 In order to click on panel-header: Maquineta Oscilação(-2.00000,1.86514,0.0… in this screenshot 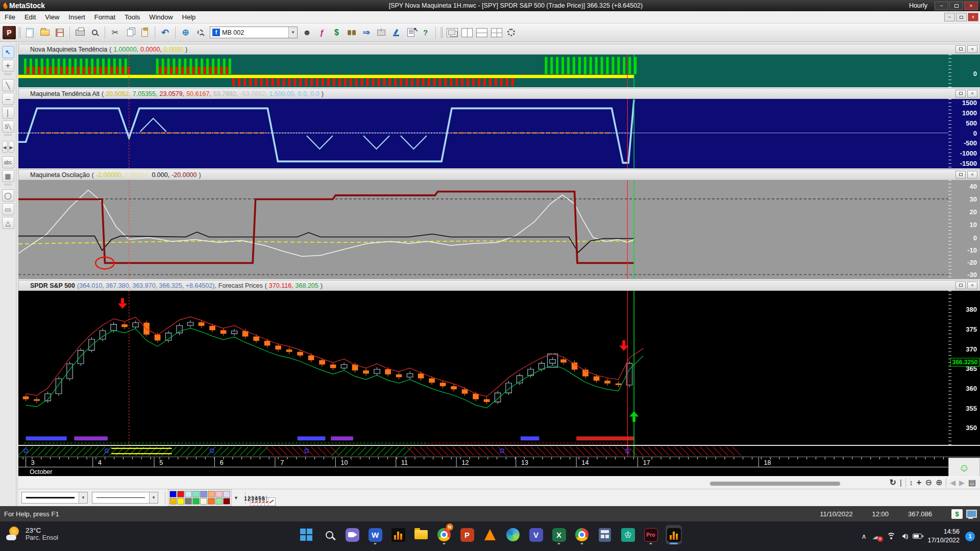, I will do `click(499, 174)`.